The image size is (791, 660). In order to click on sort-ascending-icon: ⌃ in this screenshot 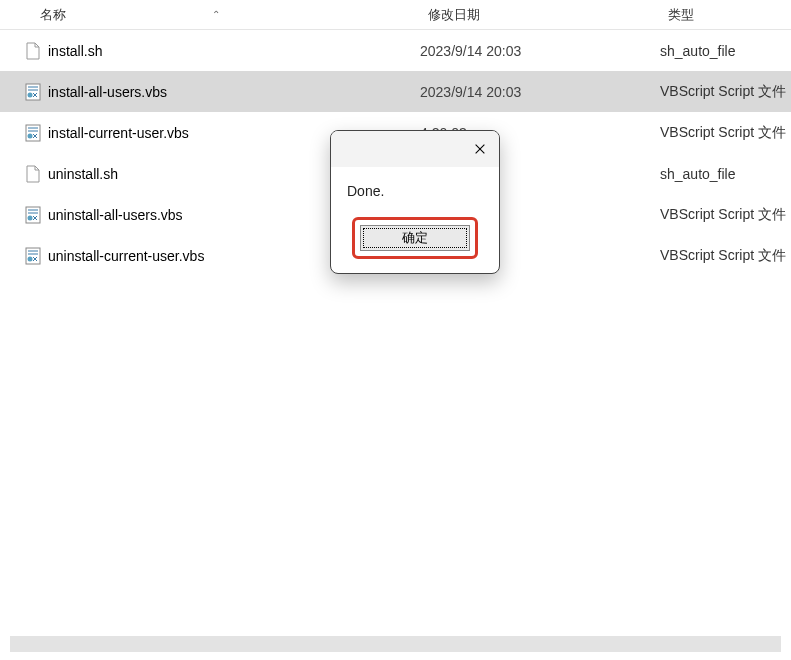, I will do `click(216, 14)`.